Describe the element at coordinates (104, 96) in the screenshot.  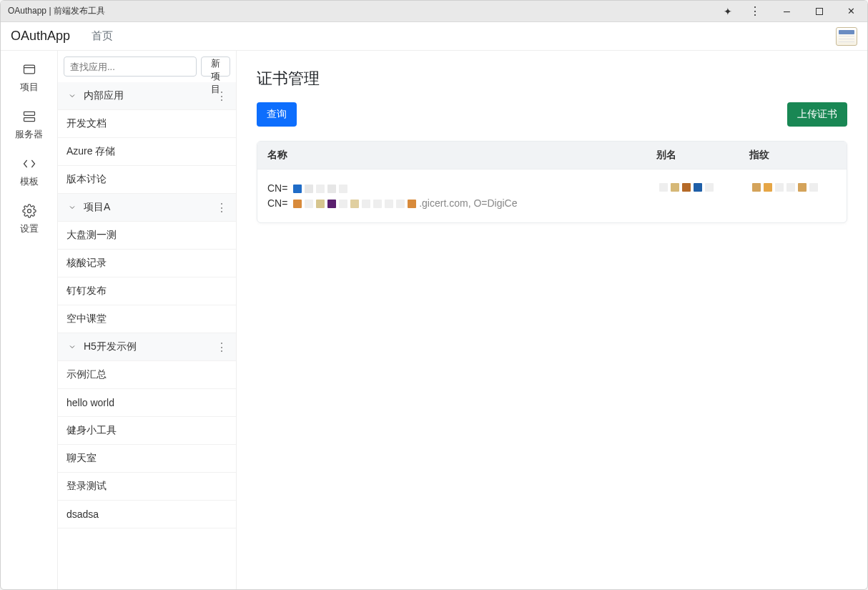
I see `tree-group-label: 内部应用` at that location.